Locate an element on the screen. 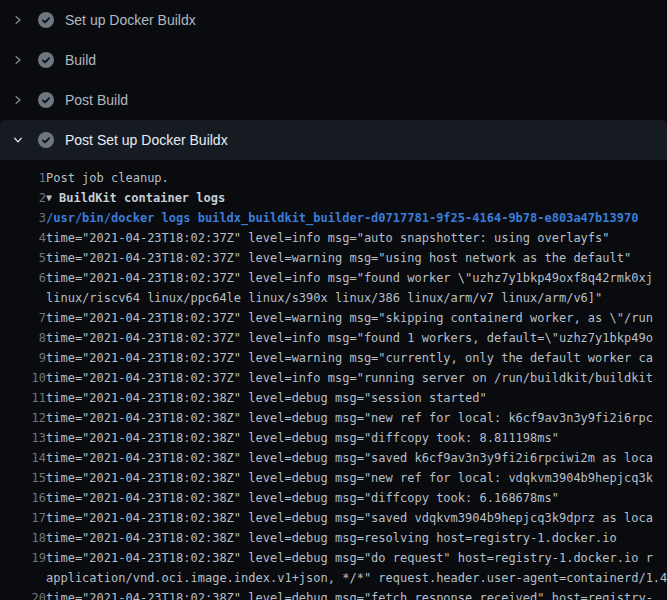 The width and height of the screenshot is (667, 600). log-line: 16time="2021-04-23T18:02:38Z" level=debu… is located at coordinates (334, 498).